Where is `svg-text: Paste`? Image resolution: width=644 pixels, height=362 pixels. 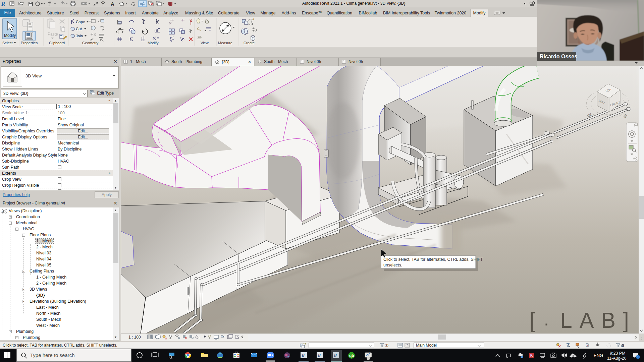 svg-text: Paste is located at coordinates (53, 34).